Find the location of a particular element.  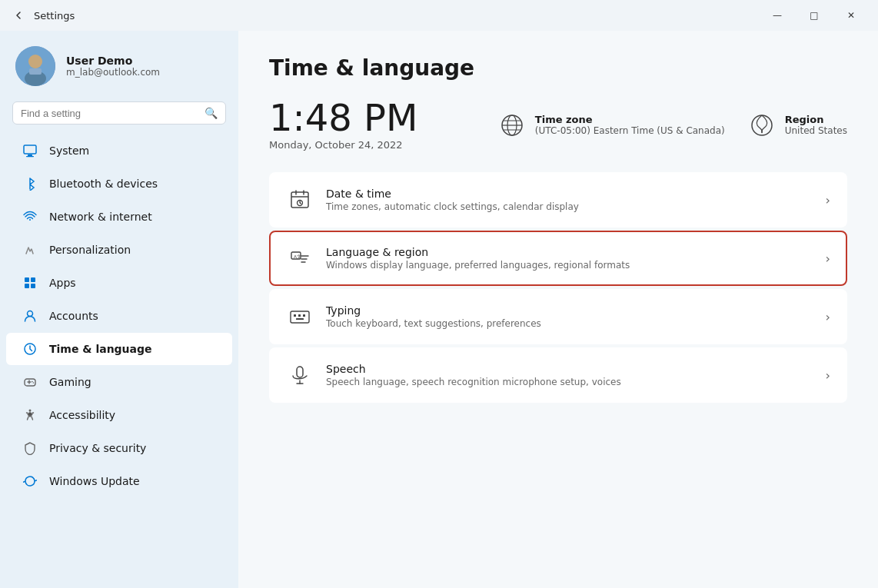

svg-text: A文 is located at coordinates (298, 257).